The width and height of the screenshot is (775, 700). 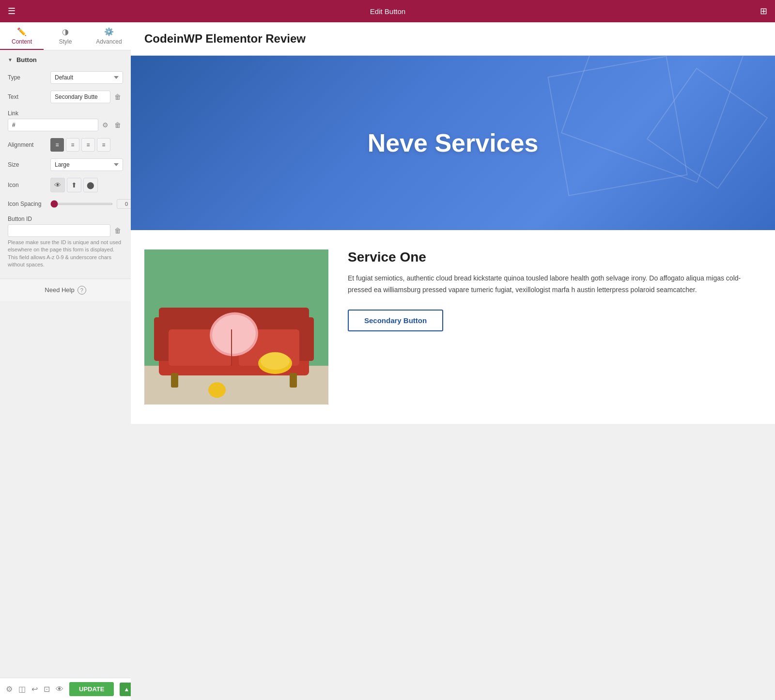 I want to click on sofa-svg, so click(x=236, y=327).